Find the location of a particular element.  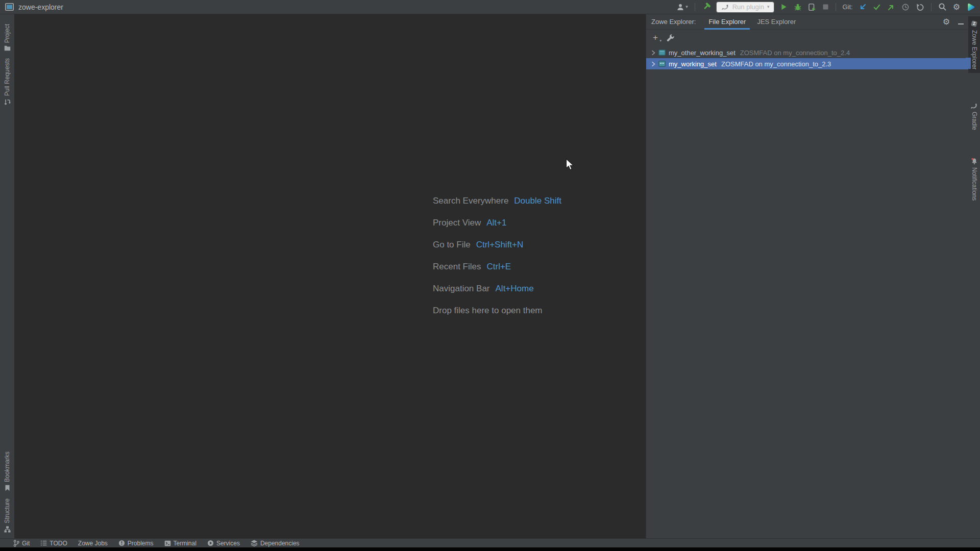

profile-user-button: ▾ is located at coordinates (682, 7).